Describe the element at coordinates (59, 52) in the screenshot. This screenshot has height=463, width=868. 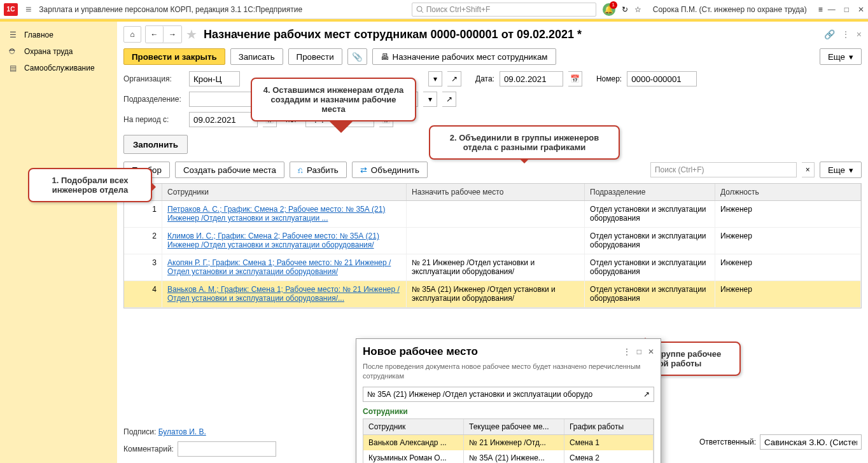
I see `sidebar-item-safety: ⛑Охрана труда` at that location.